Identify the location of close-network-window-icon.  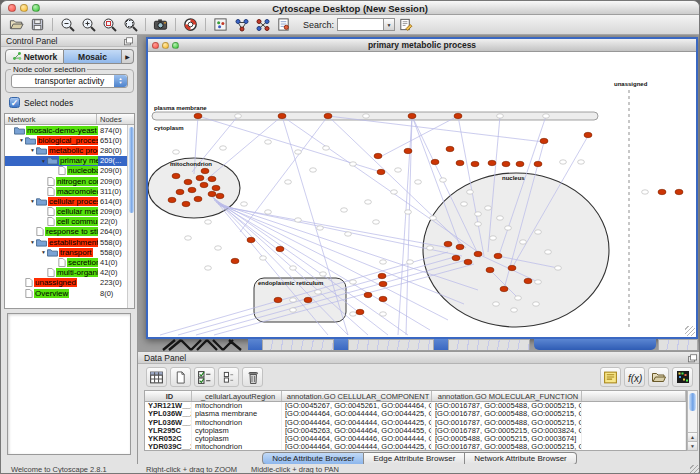
(156, 46).